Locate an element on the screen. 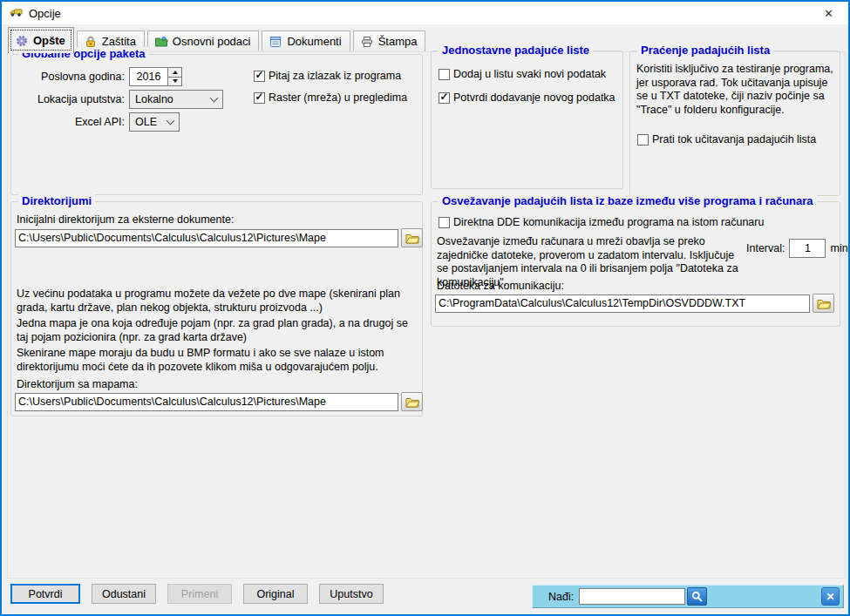 The image size is (850, 616). selected-value: Lokalno is located at coordinates (154, 99).